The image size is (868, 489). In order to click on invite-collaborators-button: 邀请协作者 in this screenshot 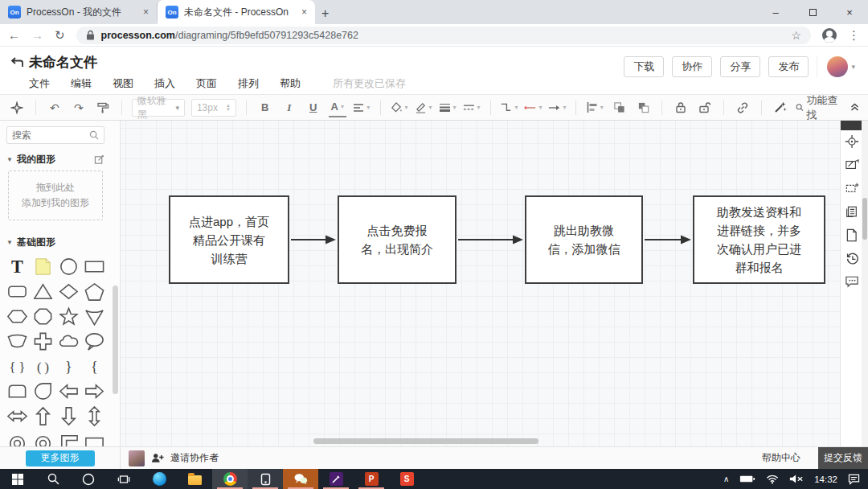, I will do `click(174, 458)`.